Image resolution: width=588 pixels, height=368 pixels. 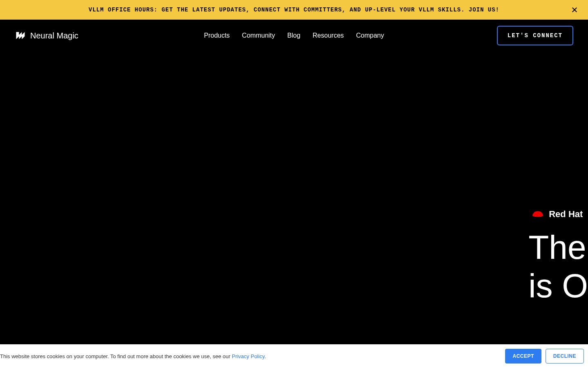 I want to click on cookie-text-after: ., so click(x=265, y=357).